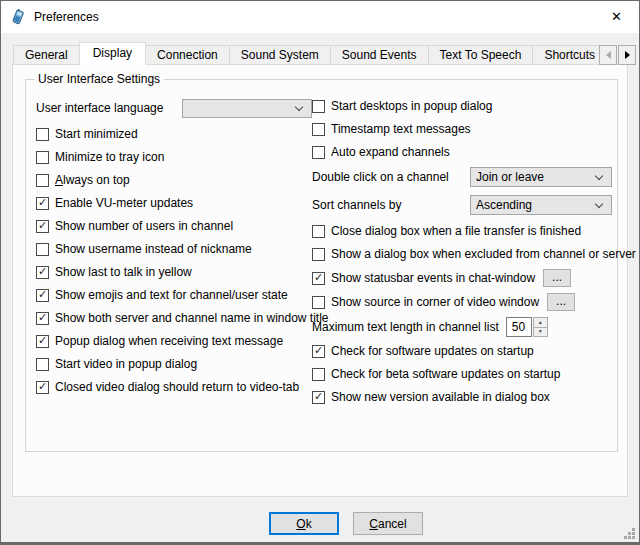  I want to click on app-icon, so click(18, 17).